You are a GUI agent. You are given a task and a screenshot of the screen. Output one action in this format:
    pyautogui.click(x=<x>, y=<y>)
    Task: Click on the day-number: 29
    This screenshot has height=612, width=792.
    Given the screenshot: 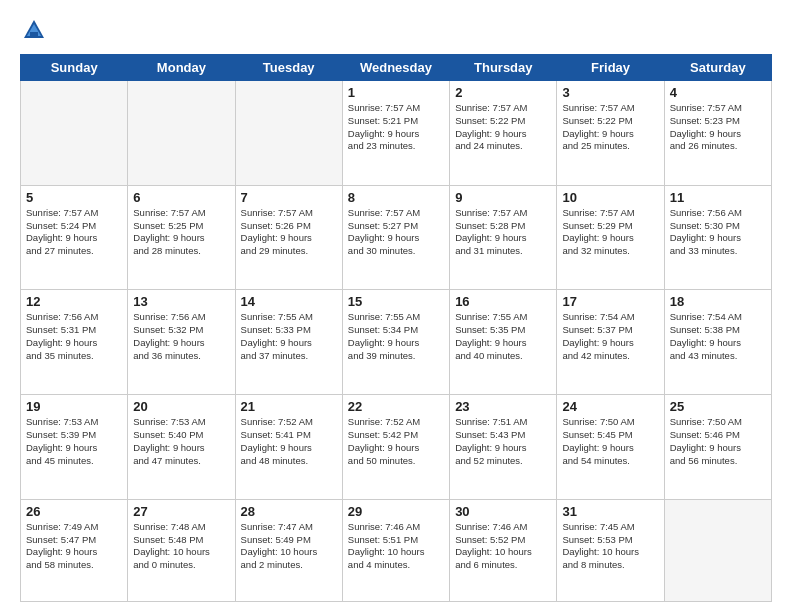 What is the action you would take?
    pyautogui.click(x=396, y=512)
    